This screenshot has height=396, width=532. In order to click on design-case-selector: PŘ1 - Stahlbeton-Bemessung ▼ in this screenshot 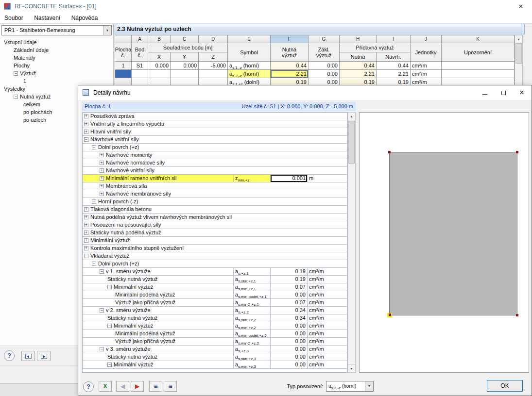, I will do `click(56, 30)`.